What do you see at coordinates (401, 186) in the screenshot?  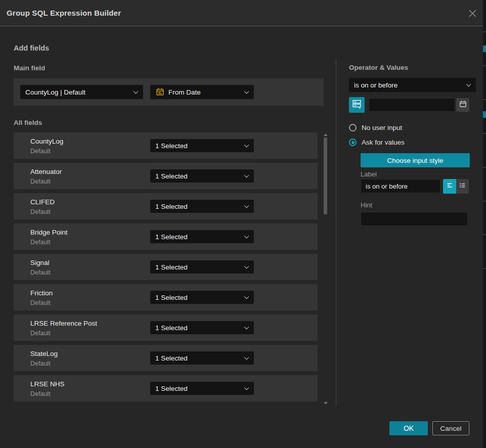 I see `label-input` at bounding box center [401, 186].